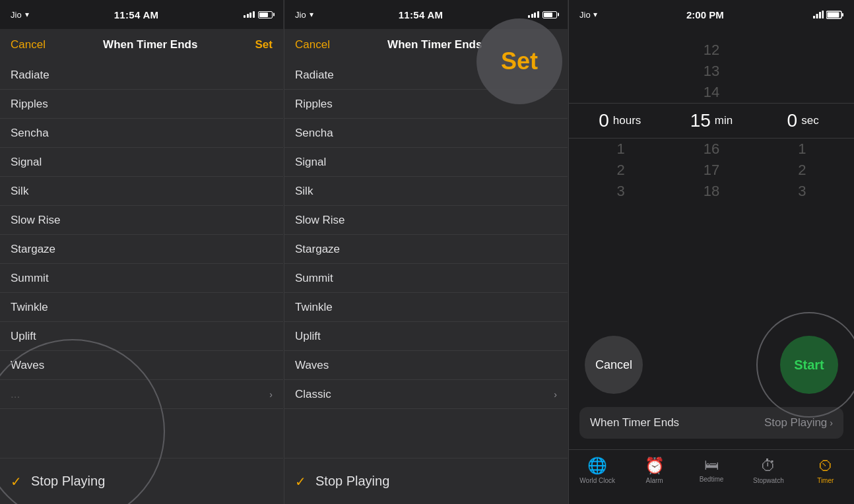 Image resolution: width=854 pixels, height=504 pixels. What do you see at coordinates (711, 121) in the screenshot?
I see `picker-selected-row: 0 hours 15 min 0 sec` at bounding box center [711, 121].